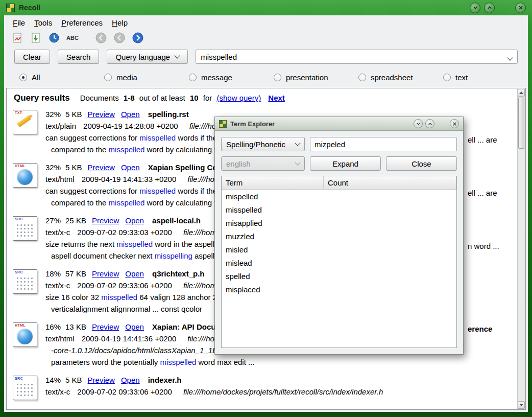 The image size is (532, 417). Describe the element at coordinates (82, 22) in the screenshot. I see `menu-preferences: Preferences` at that location.